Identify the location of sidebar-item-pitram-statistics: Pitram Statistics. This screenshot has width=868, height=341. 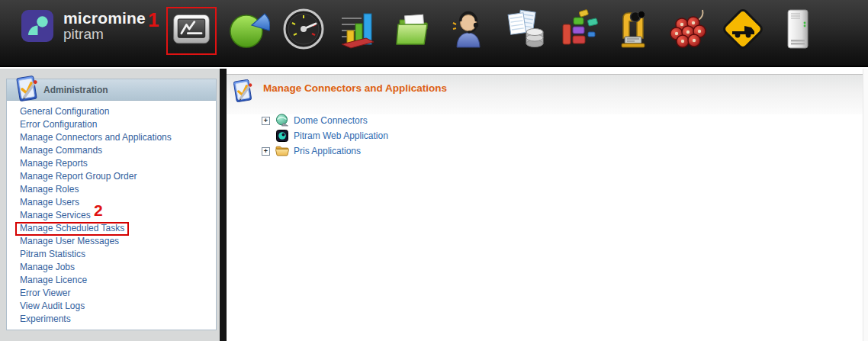
(111, 255).